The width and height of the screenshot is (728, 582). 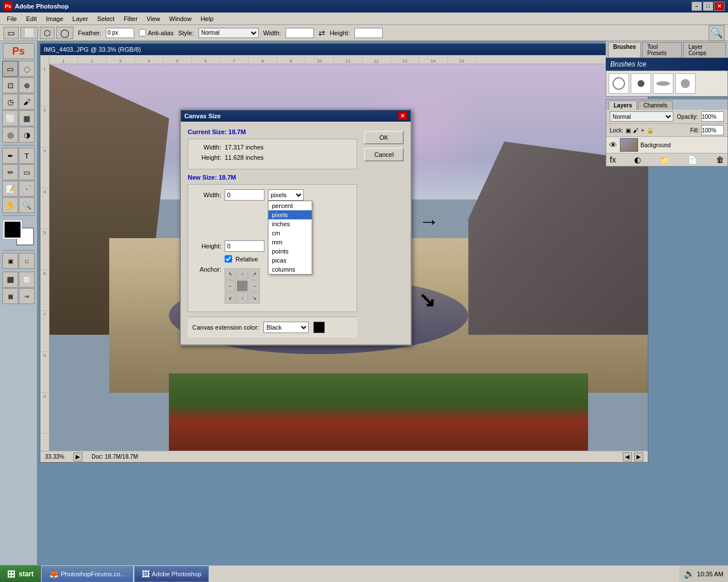 I want to click on marquee-tool-options-4: ◯, so click(x=65, y=33).